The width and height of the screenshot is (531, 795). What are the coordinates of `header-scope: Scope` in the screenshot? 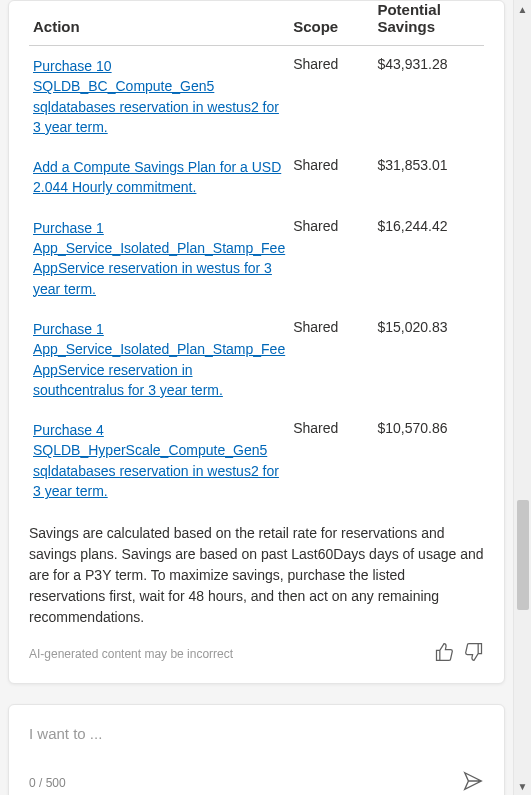 It's located at (331, 24).